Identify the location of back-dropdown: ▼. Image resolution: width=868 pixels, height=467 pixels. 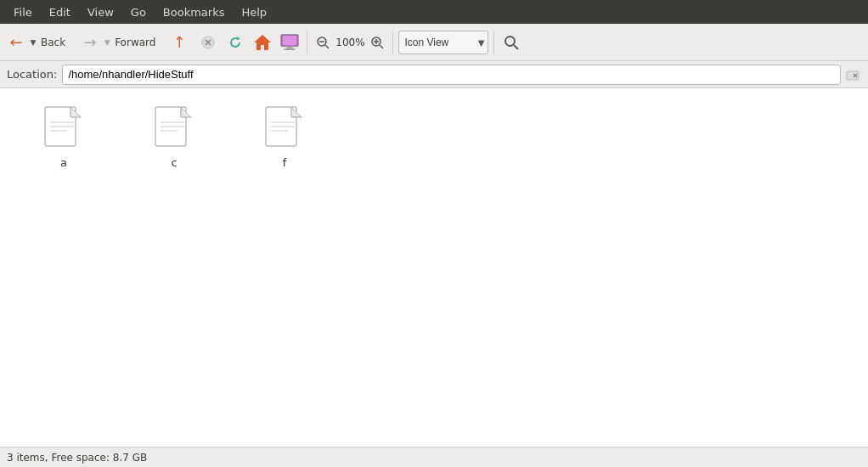
(33, 42).